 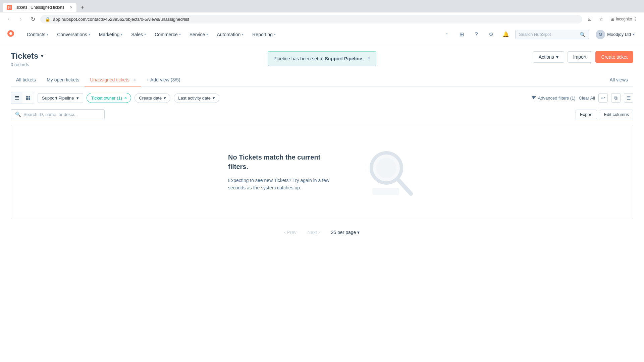 What do you see at coordinates (322, 232) in the screenshot?
I see `pagination-row: ‹ Prev Next › 25 per page ▾` at bounding box center [322, 232].